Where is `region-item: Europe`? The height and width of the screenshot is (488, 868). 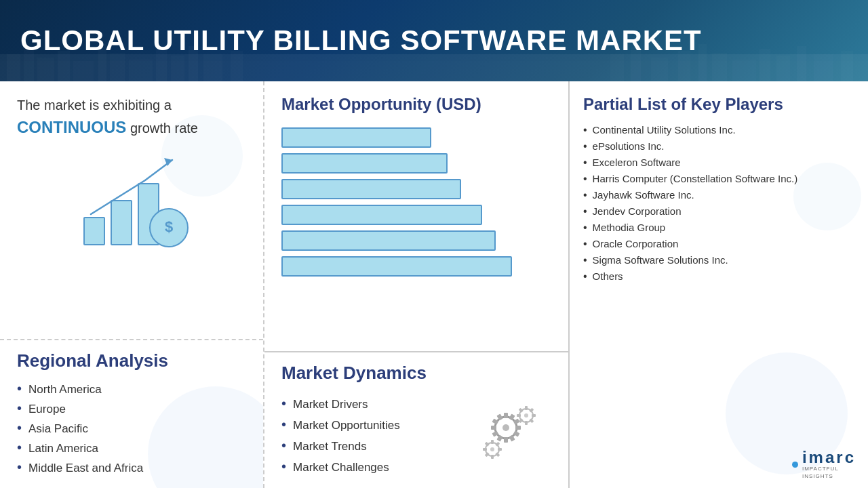 region-item: Europe is located at coordinates (132, 409).